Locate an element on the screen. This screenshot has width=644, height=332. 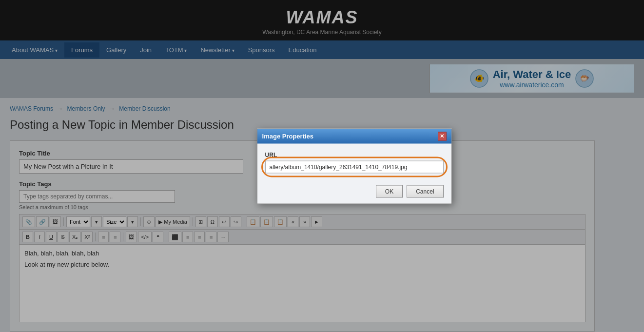
modal-cancel-btn: Cancel is located at coordinates (425, 191).